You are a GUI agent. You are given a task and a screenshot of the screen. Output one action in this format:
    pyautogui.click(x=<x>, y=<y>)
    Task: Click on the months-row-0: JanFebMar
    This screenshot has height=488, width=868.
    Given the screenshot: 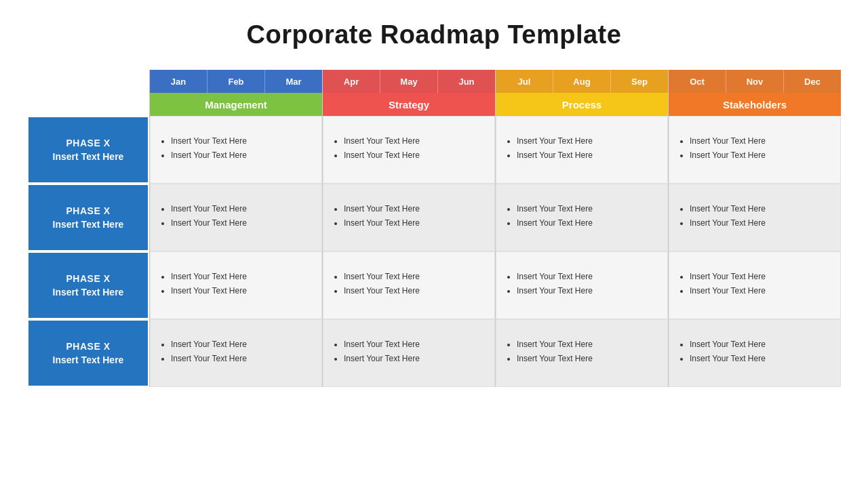 What is the action you would take?
    pyautogui.click(x=236, y=81)
    